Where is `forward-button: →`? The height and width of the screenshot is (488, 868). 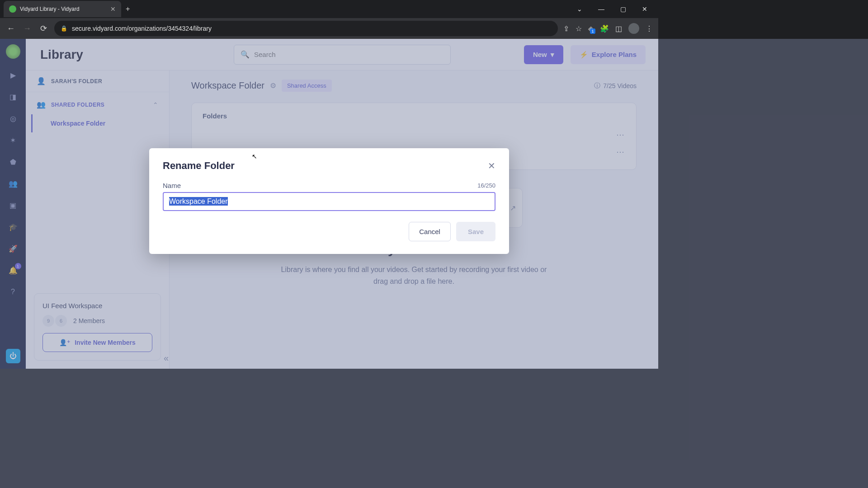
forward-button: → is located at coordinates (27, 28).